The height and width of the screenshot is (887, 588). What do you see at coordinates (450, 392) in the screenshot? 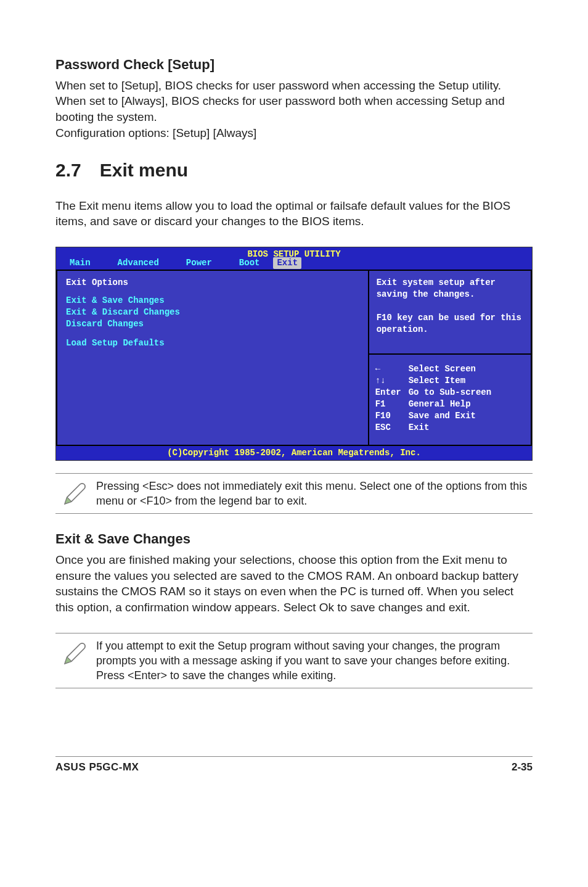
I see `nav-row: EnterGo to Sub-screen` at bounding box center [450, 392].